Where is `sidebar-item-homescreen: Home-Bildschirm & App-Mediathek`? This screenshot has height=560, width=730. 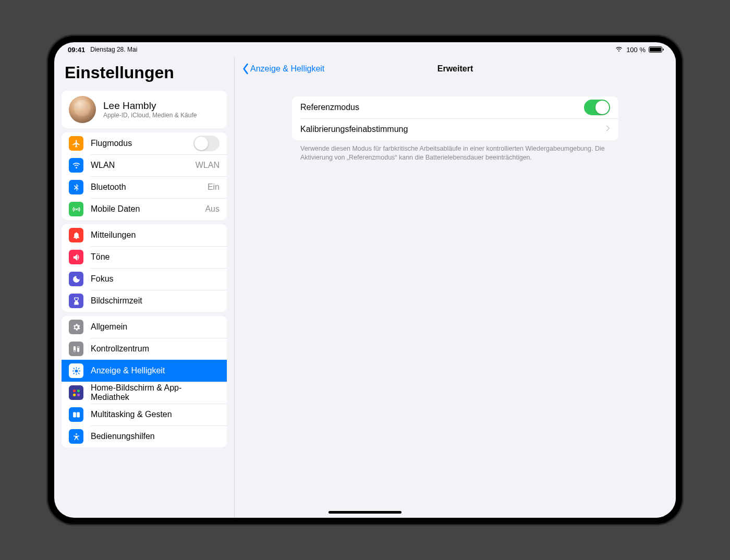 sidebar-item-homescreen: Home-Bildschirm & App-Mediathek is located at coordinates (144, 393).